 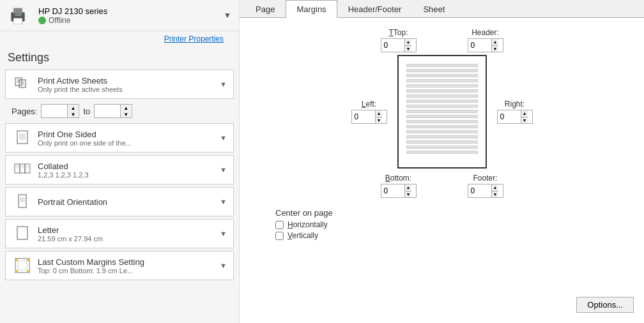 What do you see at coordinates (224, 202) in the screenshot?
I see `portrait-arrow: ▼` at bounding box center [224, 202].